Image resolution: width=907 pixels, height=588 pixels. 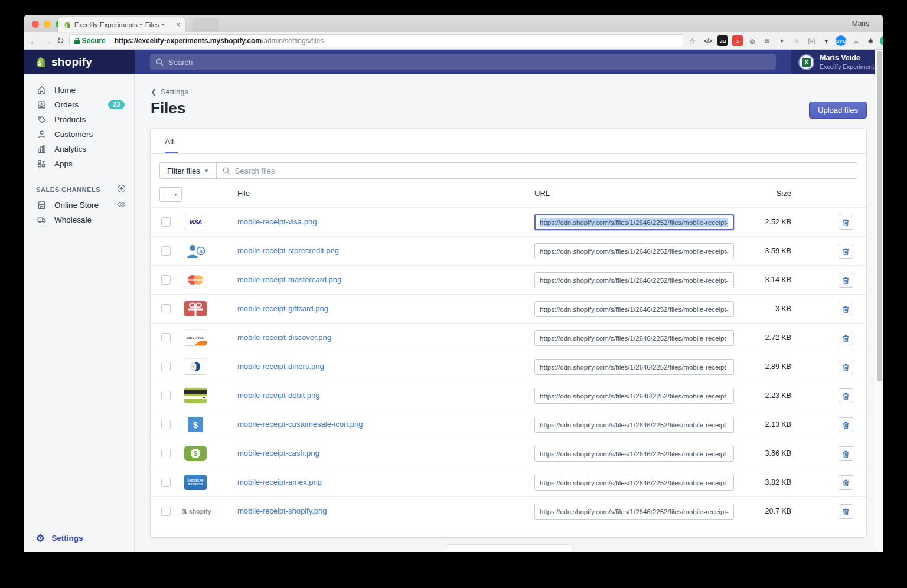 What do you see at coordinates (289, 280) in the screenshot?
I see `file-name-link: mobile-receipt-mastercard.png` at bounding box center [289, 280].